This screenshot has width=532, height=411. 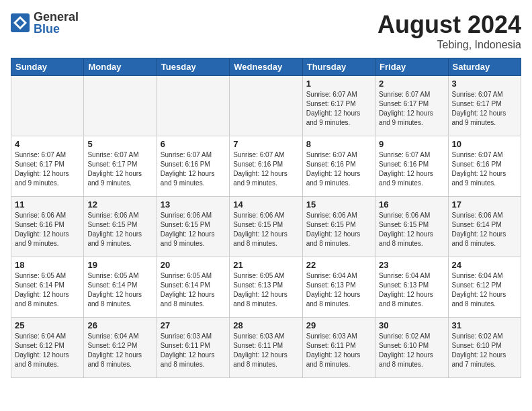 What do you see at coordinates (485, 230) in the screenshot?
I see `day-info: Sunrise: 6:06 AM Sunset: 6:14 PM Dayligh…` at bounding box center [485, 230].